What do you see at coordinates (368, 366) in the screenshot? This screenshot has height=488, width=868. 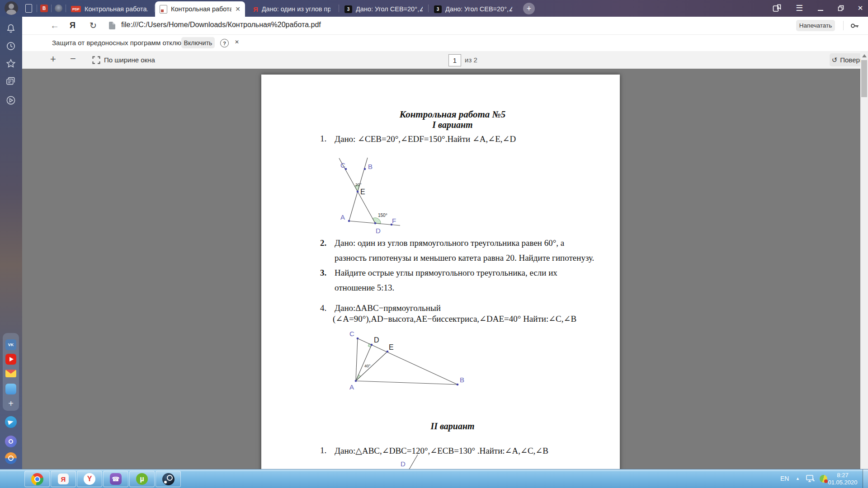 I see `angle-label-40: 40°` at bounding box center [368, 366].